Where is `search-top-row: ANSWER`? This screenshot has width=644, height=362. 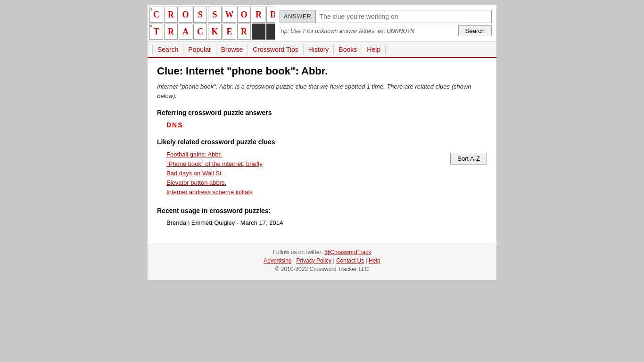 search-top-row: ANSWER is located at coordinates (386, 16).